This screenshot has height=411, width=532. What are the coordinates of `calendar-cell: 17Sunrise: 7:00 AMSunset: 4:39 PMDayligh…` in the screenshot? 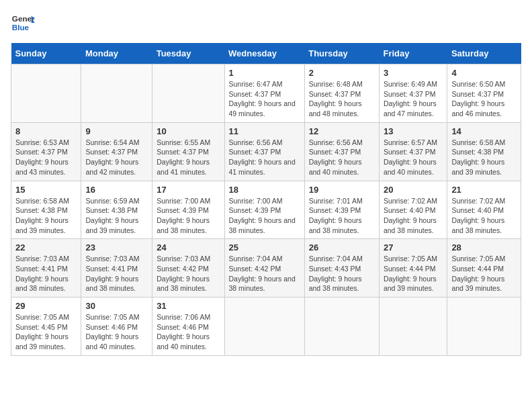 It's located at (188, 210).